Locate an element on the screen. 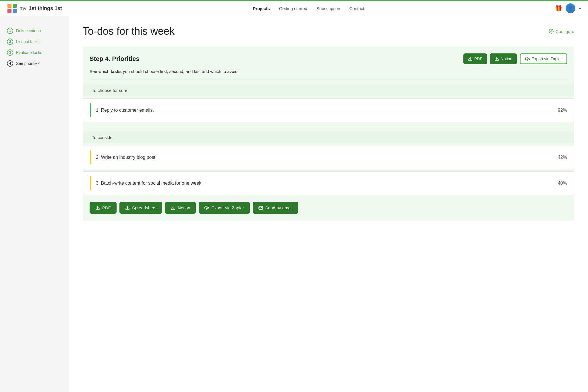 The height and width of the screenshot is (392, 588). spreadsheet-button: Spreadsheet is located at coordinates (141, 208).